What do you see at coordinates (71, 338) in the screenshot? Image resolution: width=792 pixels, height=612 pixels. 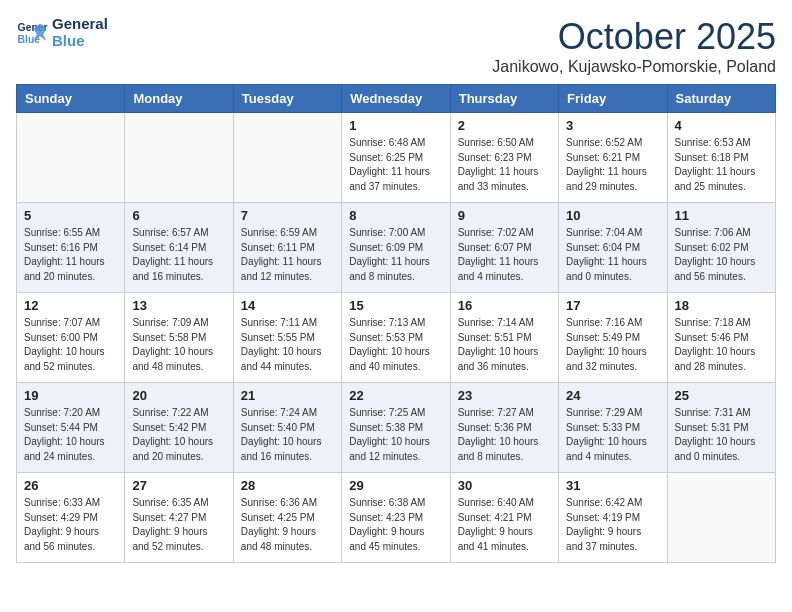 I see `calendar-cell: 12Sunrise: 7:07 AMSunset: 6:00 PMDayligh…` at bounding box center [71, 338].